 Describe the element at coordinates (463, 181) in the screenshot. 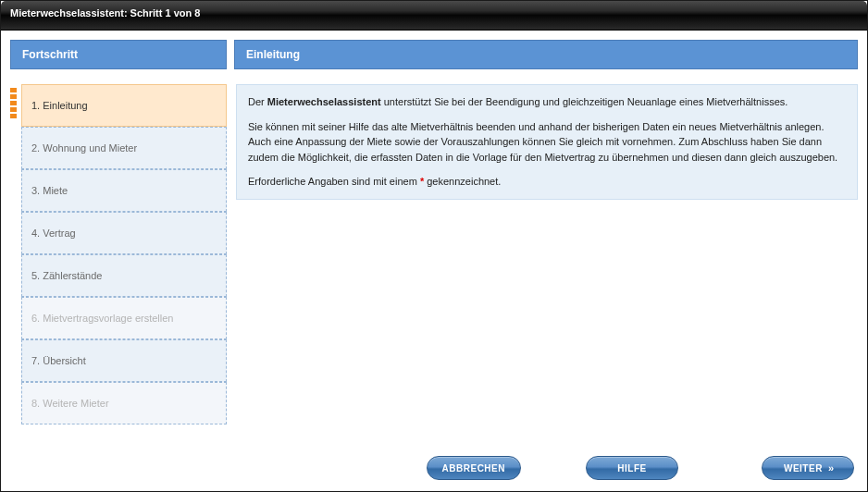

I see `intro-text: gekennzeichnet.` at that location.